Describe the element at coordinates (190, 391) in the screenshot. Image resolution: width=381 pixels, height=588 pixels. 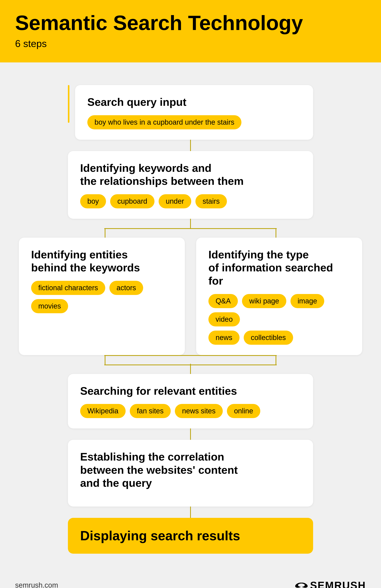
I see `step5-title: Searching for relevant entities` at that location.